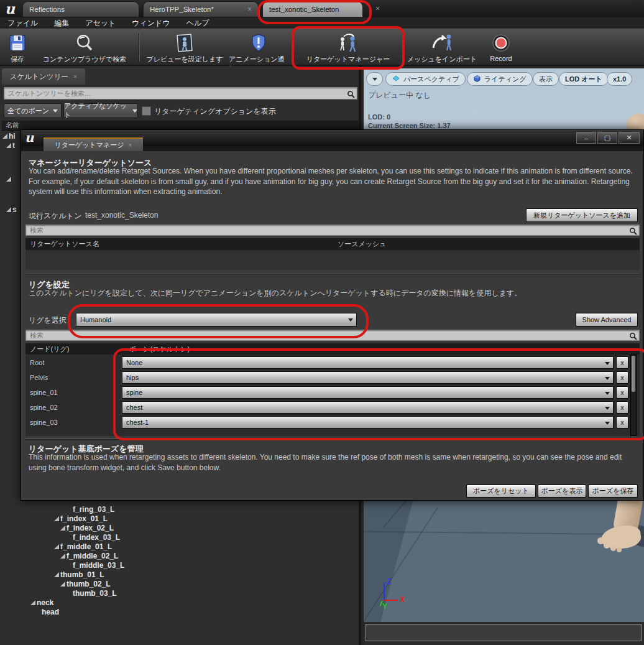  Describe the element at coordinates (62, 24) in the screenshot. I see `menu-edit: 編集` at that location.